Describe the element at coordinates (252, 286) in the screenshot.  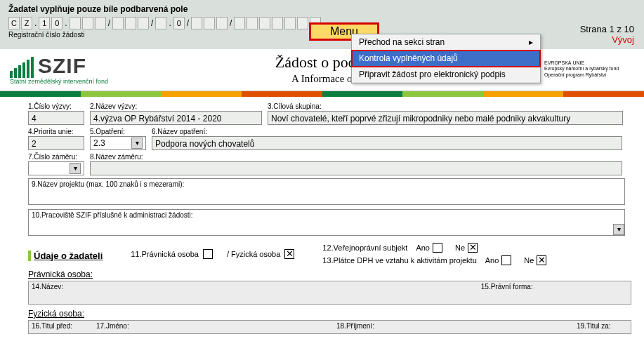
I see `label-f14: 14.Název:` at that location.